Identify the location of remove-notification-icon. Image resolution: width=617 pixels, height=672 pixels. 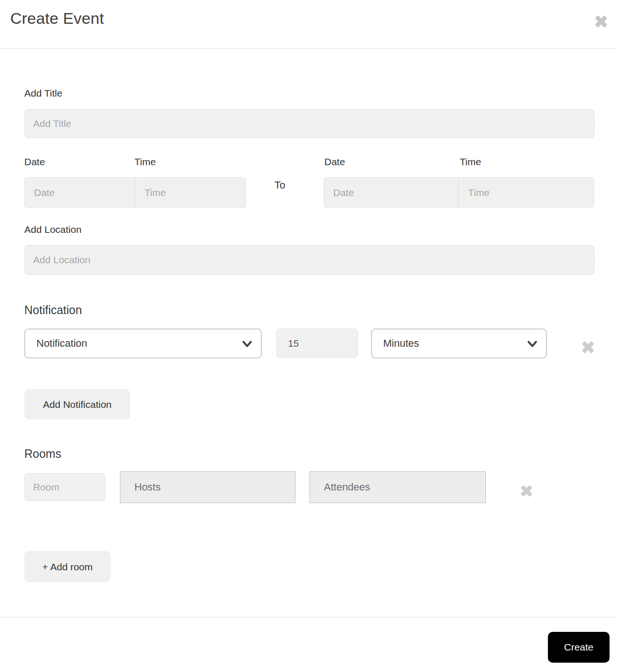
(588, 347).